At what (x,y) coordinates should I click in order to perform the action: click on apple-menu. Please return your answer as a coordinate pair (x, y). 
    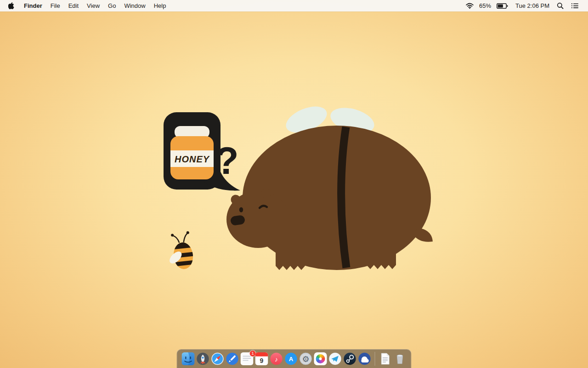
    Looking at the image, I should click on (13, 6).